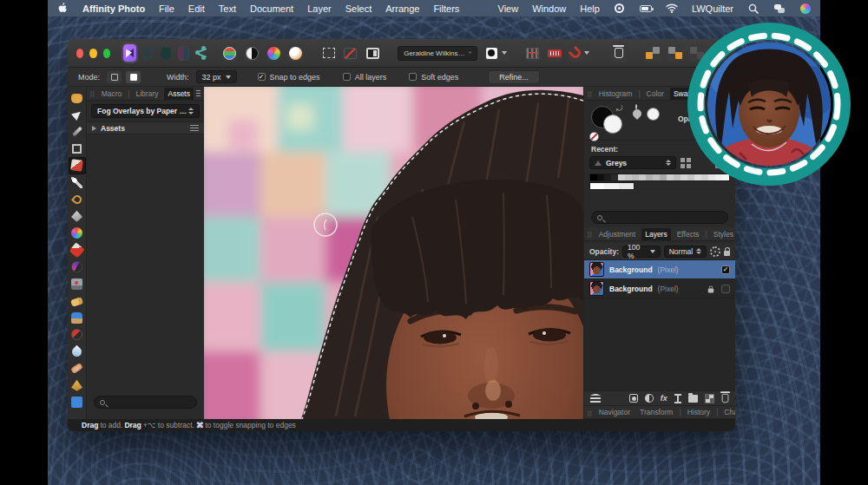  I want to click on tab-color: Color, so click(655, 94).